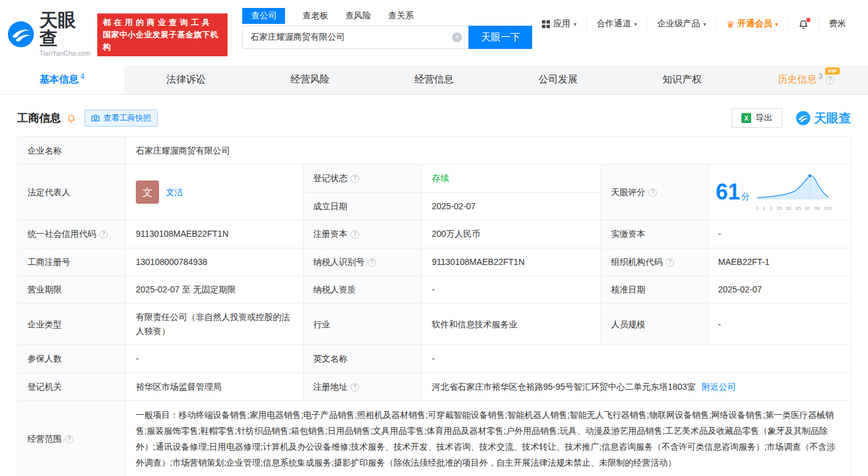 This screenshot has width=868, height=476. Describe the element at coordinates (780, 262) in the screenshot. I see `org-code-value: MAEB22FT-1` at that location.